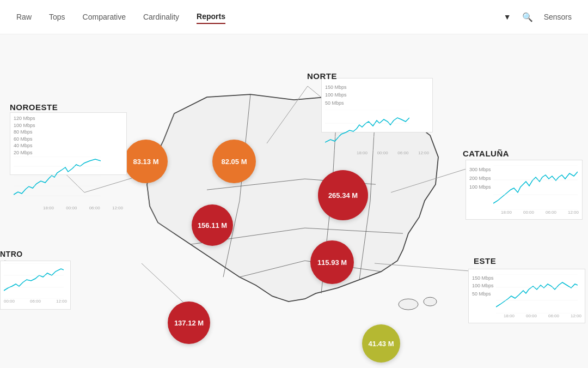 The height and width of the screenshot is (368, 588). I want to click on search-icon: 🔍, so click(528, 17).